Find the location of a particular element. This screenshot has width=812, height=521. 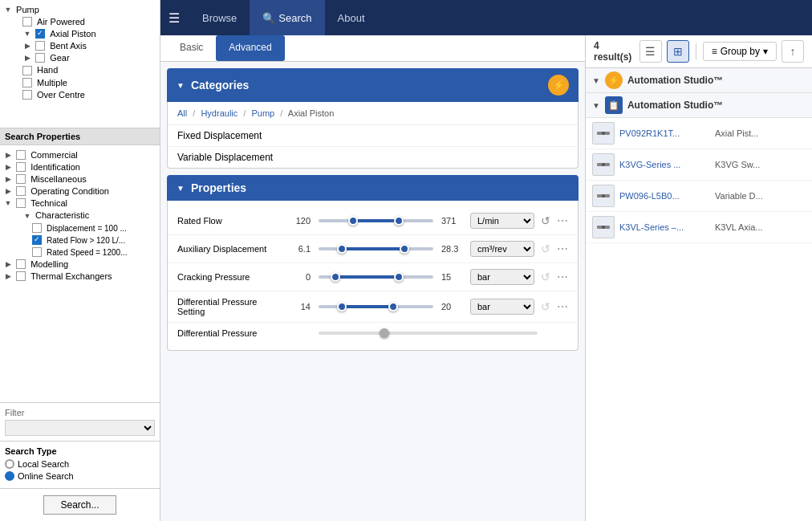

checkbox-air-powered is located at coordinates (27, 22).